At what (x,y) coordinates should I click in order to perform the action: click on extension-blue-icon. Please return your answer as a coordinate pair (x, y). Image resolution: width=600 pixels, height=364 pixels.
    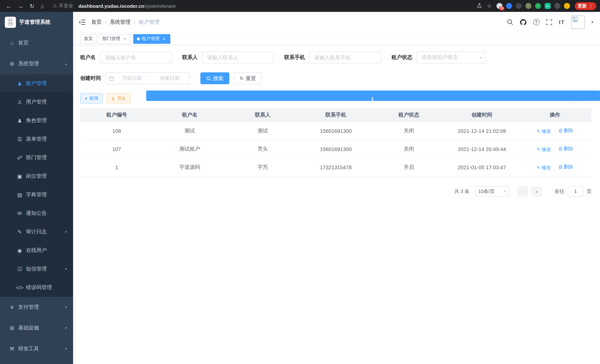
    Looking at the image, I should click on (509, 6).